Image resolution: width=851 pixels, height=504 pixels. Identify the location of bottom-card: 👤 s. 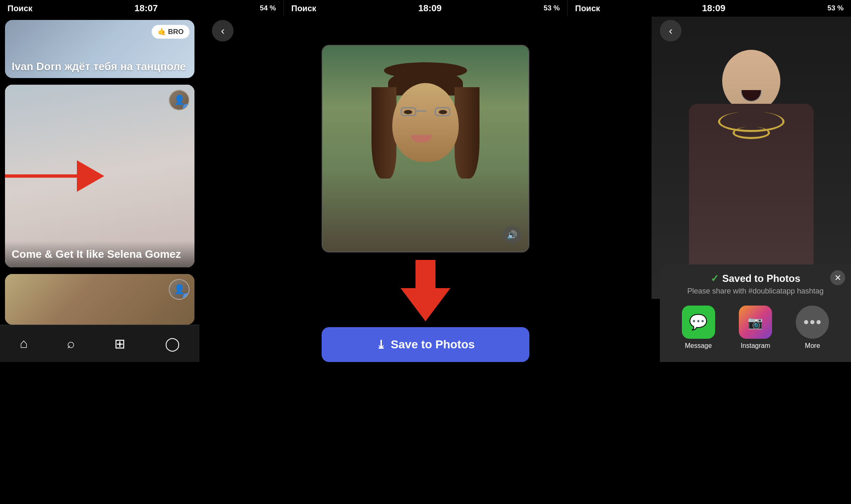
(100, 299).